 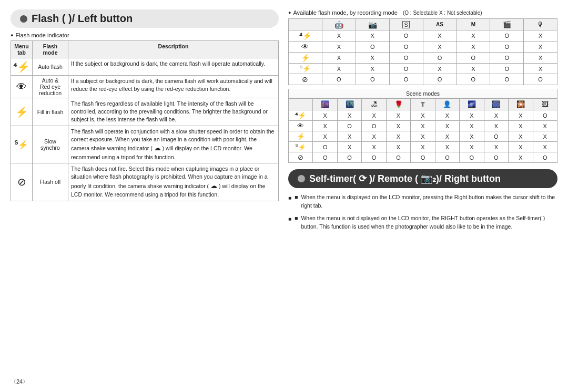 I want to click on table-row: ⁴⚡ Auto flash If the subject or backgrou…, so click(x=145, y=67).